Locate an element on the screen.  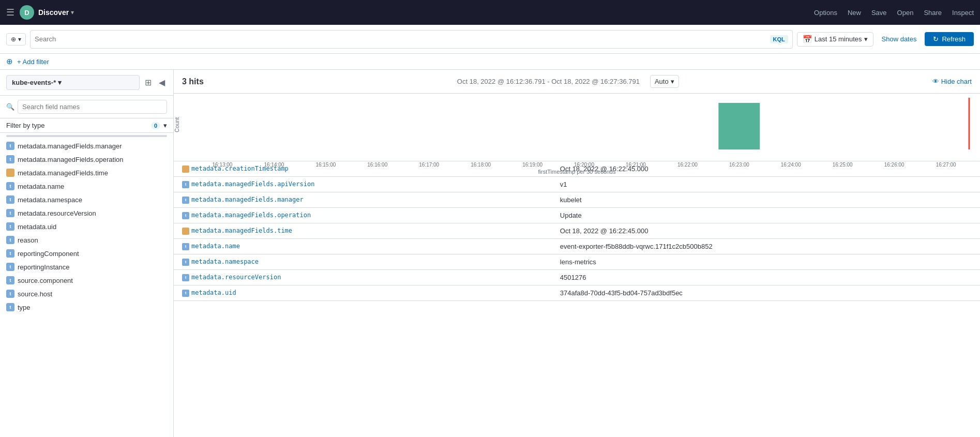
show-dates-button: Show dates is located at coordinates (899, 39).